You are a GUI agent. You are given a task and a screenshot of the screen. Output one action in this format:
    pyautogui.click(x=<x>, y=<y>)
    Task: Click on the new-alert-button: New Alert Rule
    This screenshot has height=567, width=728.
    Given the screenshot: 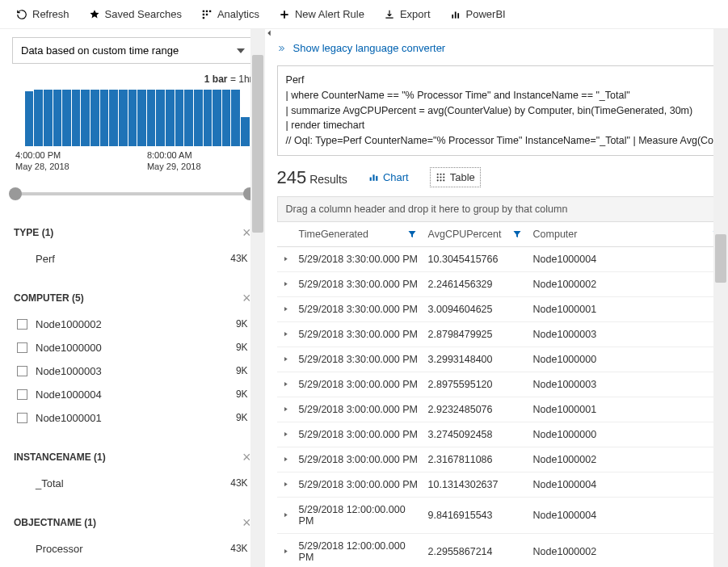 What is the action you would take?
    pyautogui.click(x=322, y=15)
    